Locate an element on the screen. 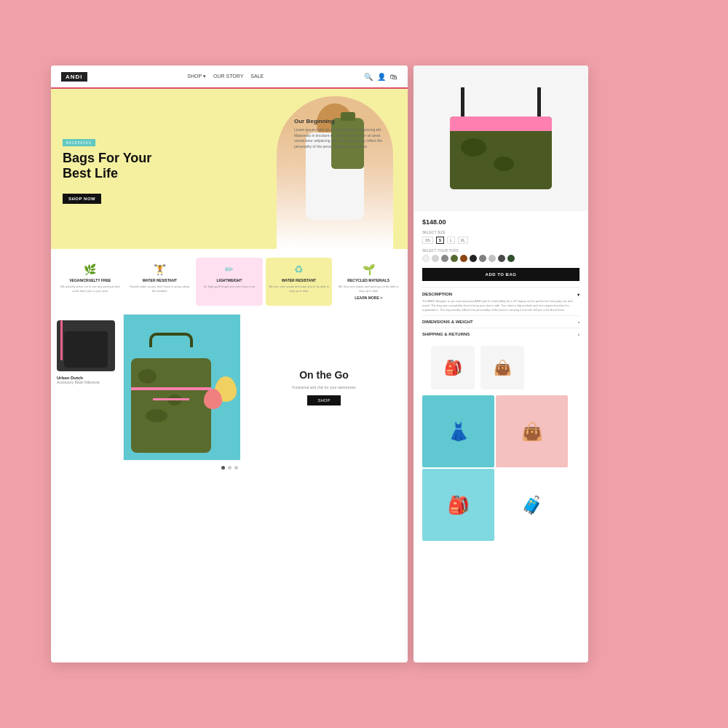  nav-our-story: OUR STORY is located at coordinates (229, 76).